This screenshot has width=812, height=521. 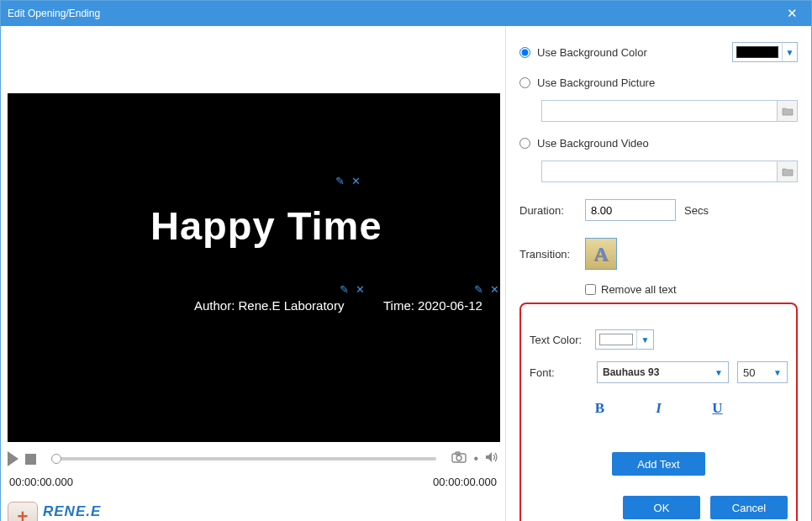 I want to click on font-select-value: Bauhaus 93, so click(x=630, y=372).